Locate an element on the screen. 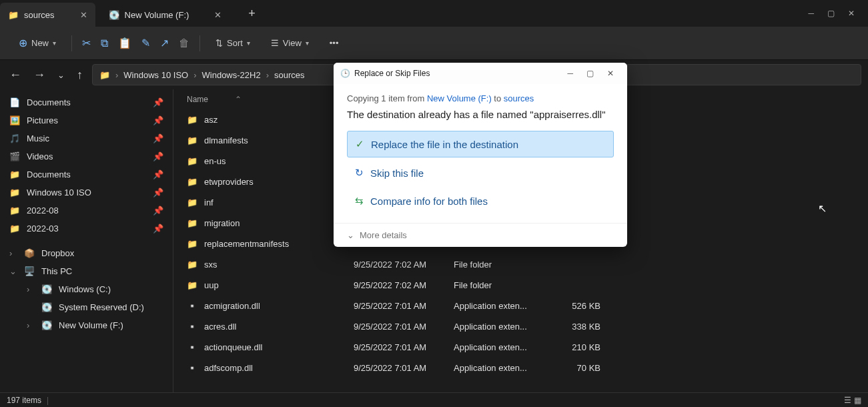 The height and width of the screenshot is (407, 868). sidebar-item-videos: 🎬Videos📌 is located at coordinates (87, 156).